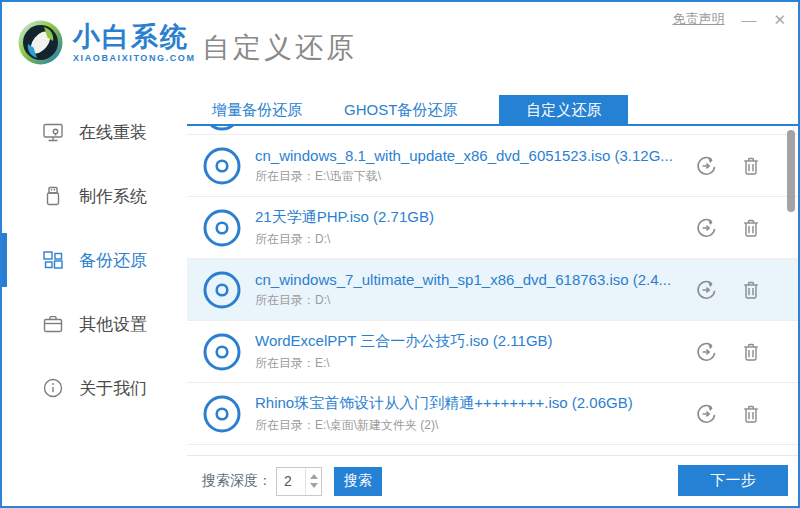 Image resolution: width=800 pixels, height=508 pixels. I want to click on minimize-button: —, so click(748, 20).